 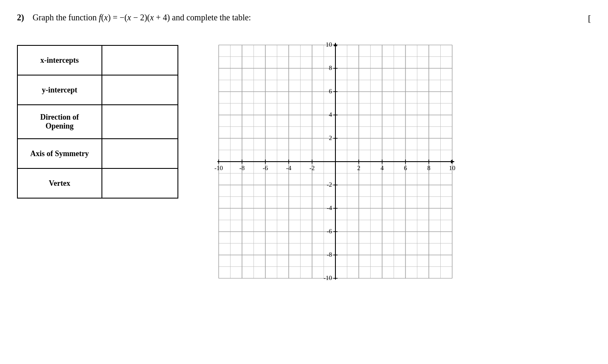 I want to click on row-label-axis: Axis of Symmetry, so click(x=59, y=154).